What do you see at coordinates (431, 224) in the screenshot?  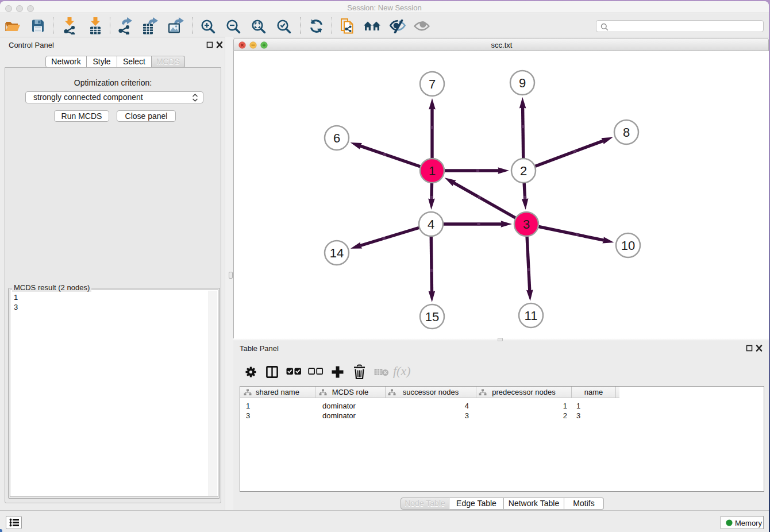 I see `svg-text: 4` at bounding box center [431, 224].